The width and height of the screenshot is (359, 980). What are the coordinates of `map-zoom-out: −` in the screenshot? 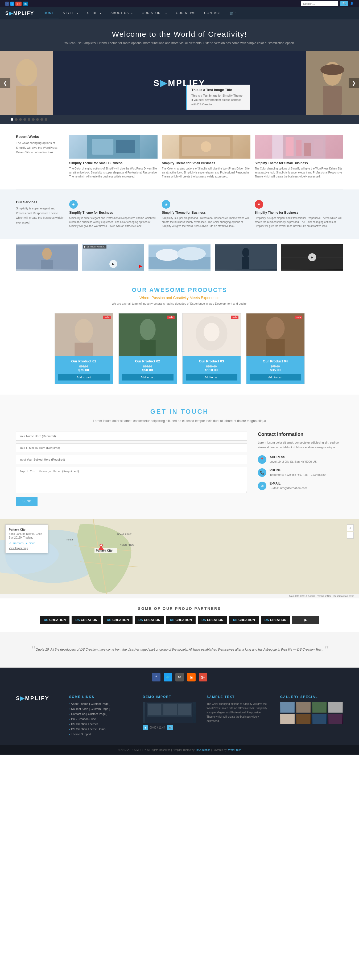 It's located at (350, 535).